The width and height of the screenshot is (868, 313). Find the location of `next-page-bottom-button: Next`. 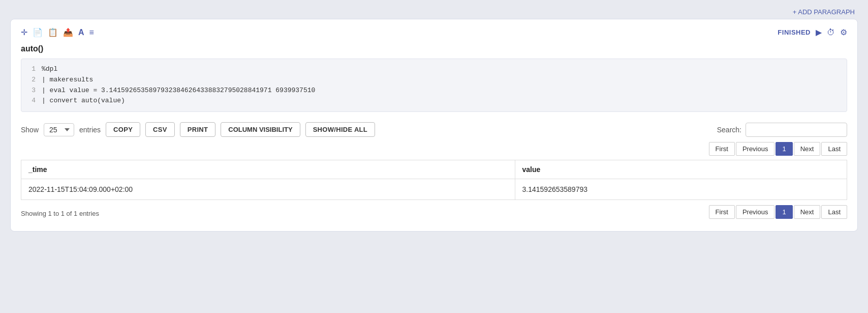

next-page-bottom-button: Next is located at coordinates (807, 212).